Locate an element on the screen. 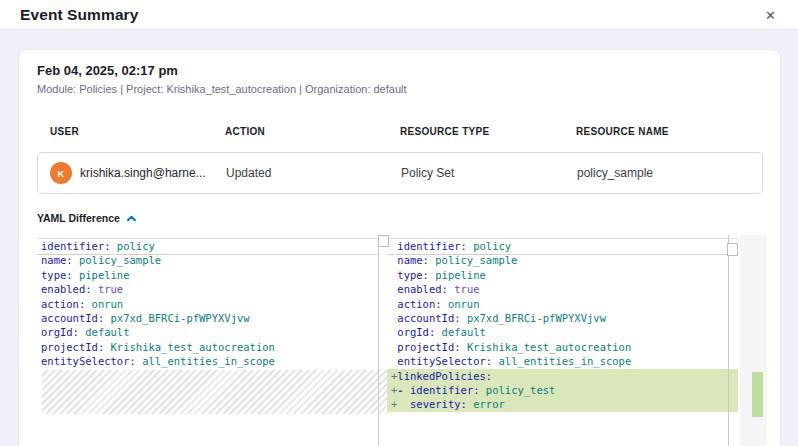  col-header-user: USER is located at coordinates (64, 132).